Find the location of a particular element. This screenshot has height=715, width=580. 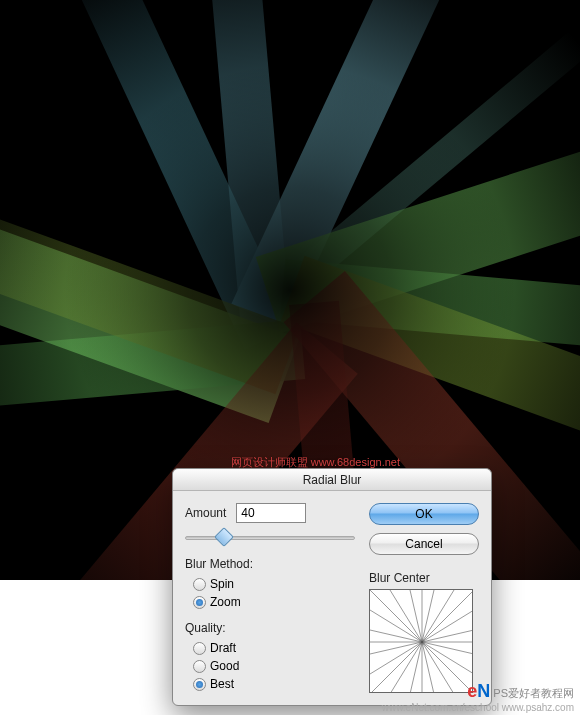

radio-best: Best is located at coordinates (270, 684).